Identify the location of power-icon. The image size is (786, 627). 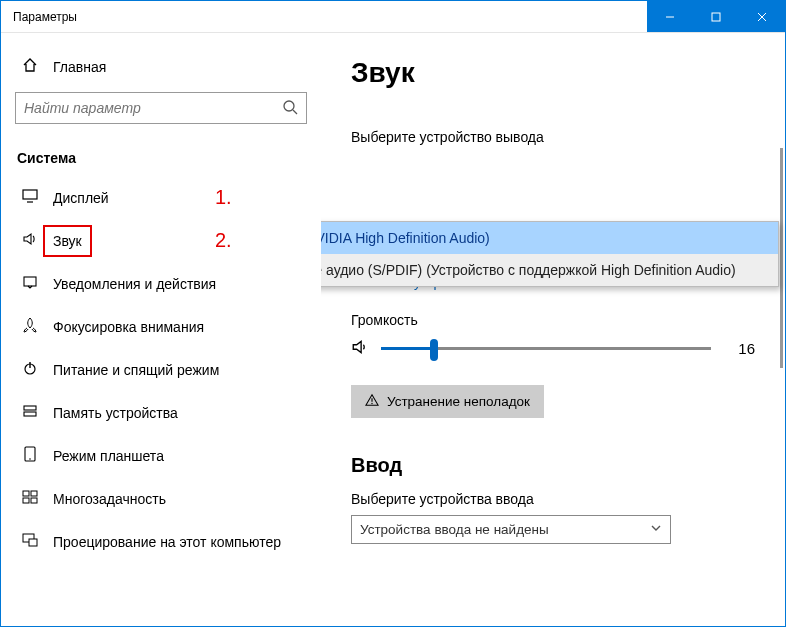
(30, 370).